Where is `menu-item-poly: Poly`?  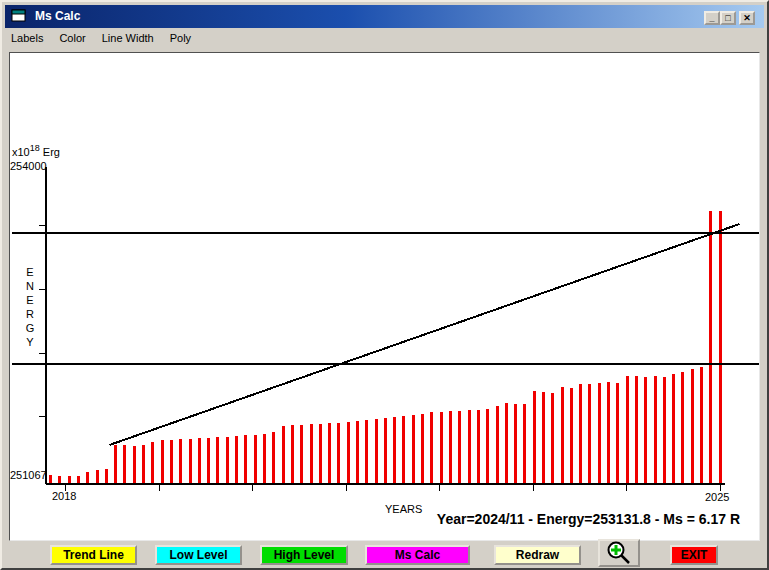 menu-item-poly: Poly is located at coordinates (180, 38).